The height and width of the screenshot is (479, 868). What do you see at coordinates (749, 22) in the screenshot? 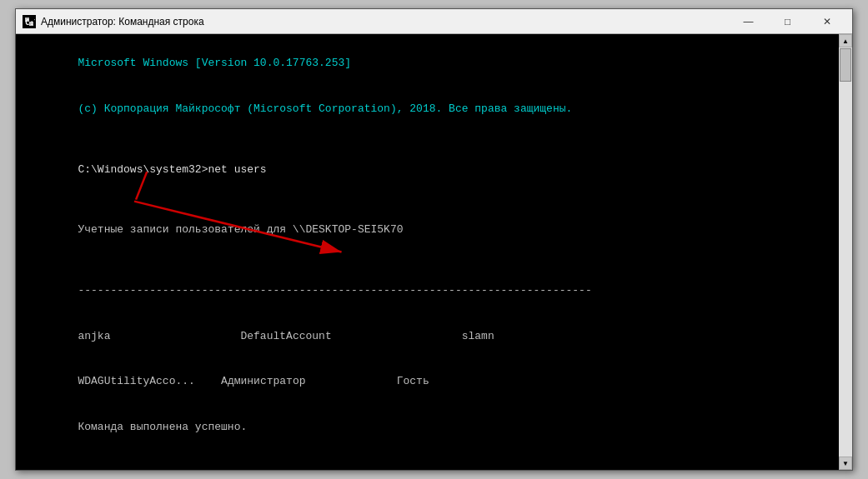
I see `minimize-button: —` at bounding box center [749, 22].